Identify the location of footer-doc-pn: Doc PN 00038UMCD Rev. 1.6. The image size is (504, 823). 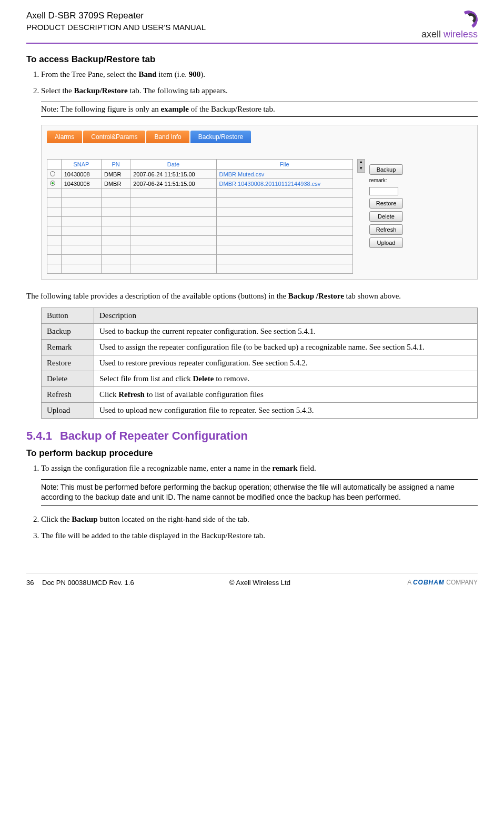
(136, 582).